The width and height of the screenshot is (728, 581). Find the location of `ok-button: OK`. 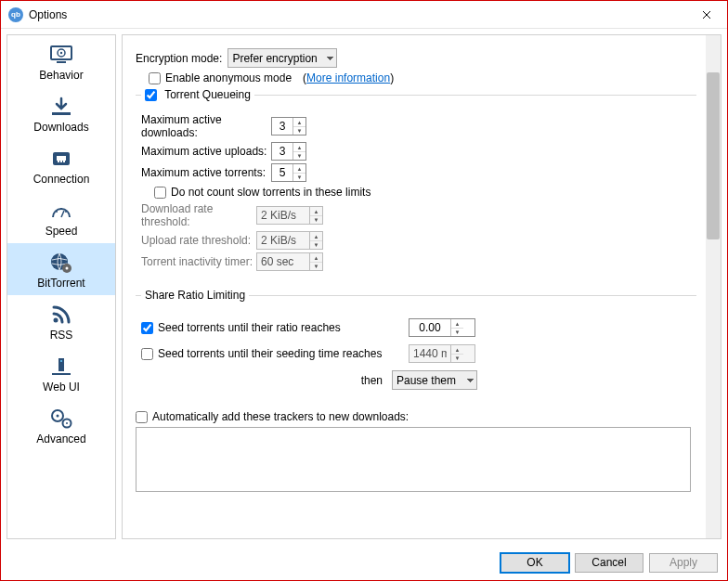

ok-button: OK is located at coordinates (535, 562).